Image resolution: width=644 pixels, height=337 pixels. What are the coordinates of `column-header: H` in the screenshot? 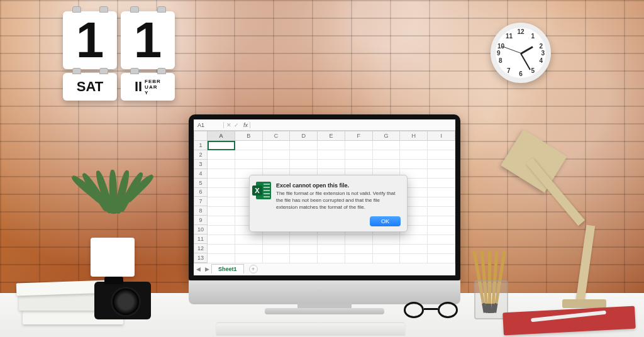 It's located at (414, 136).